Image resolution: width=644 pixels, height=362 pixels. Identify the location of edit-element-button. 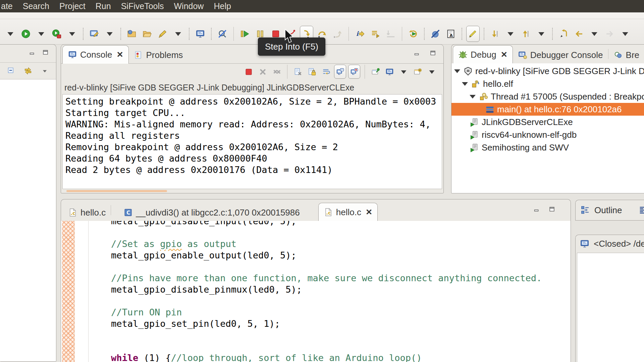
(163, 34).